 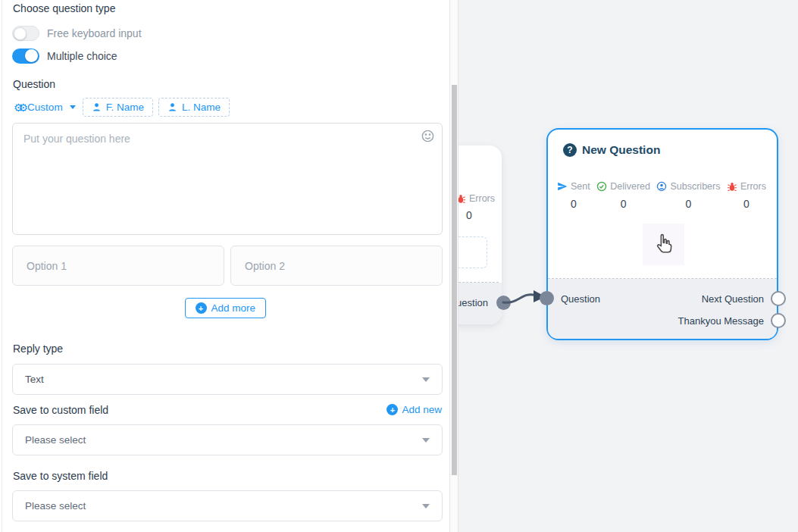 I want to click on input-socket, so click(x=547, y=299).